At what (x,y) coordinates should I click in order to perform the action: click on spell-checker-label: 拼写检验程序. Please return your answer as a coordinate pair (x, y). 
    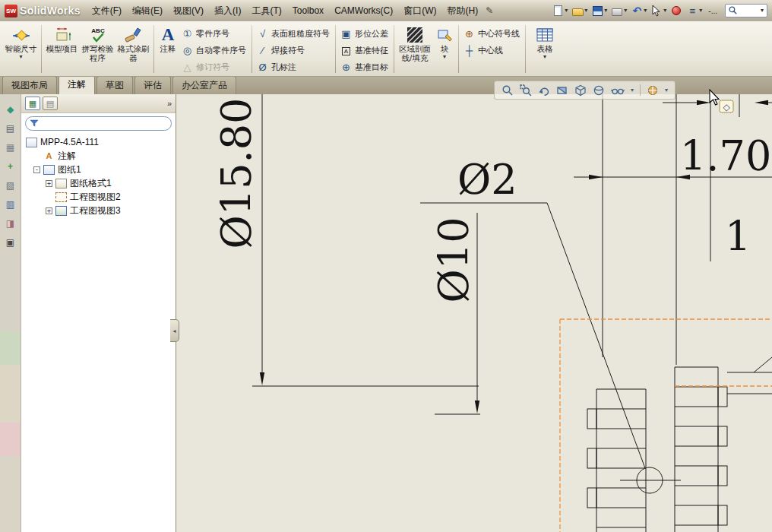
    Looking at the image, I should click on (97, 53).